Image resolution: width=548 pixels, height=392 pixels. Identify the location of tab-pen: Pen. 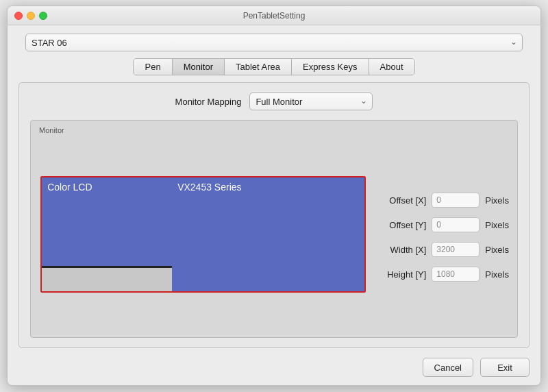
(153, 67).